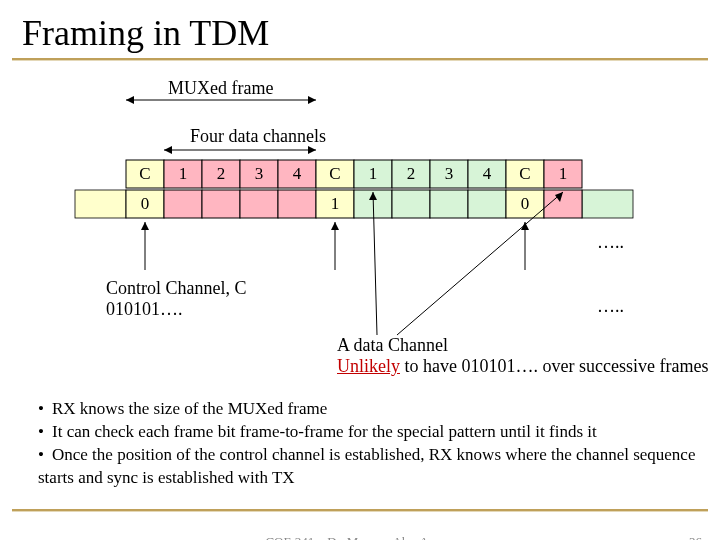 The image size is (720, 540). Describe the element at coordinates (696, 537) in the screenshot. I see `page-number: 26` at that location.